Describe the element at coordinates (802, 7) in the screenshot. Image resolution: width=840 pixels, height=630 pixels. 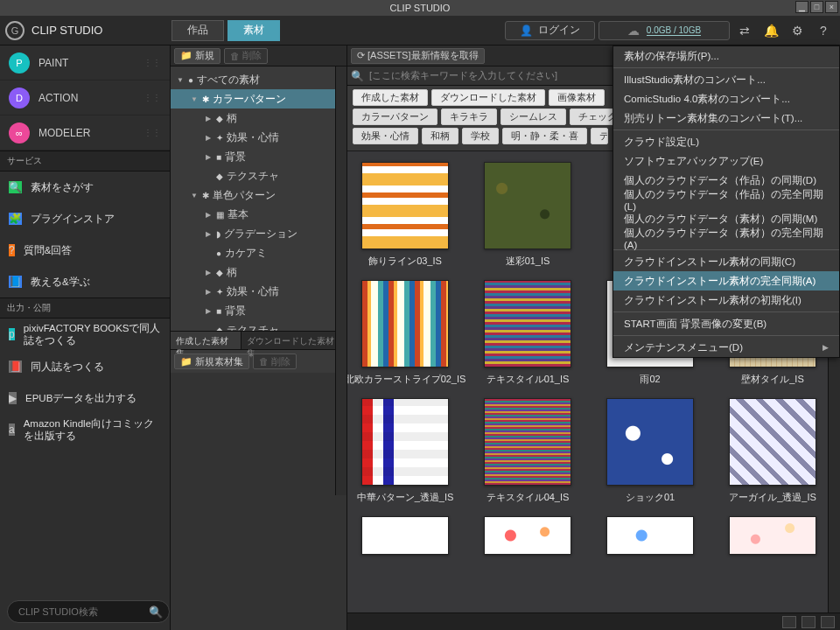
I see `window-minimize-button: ▁` at that location.